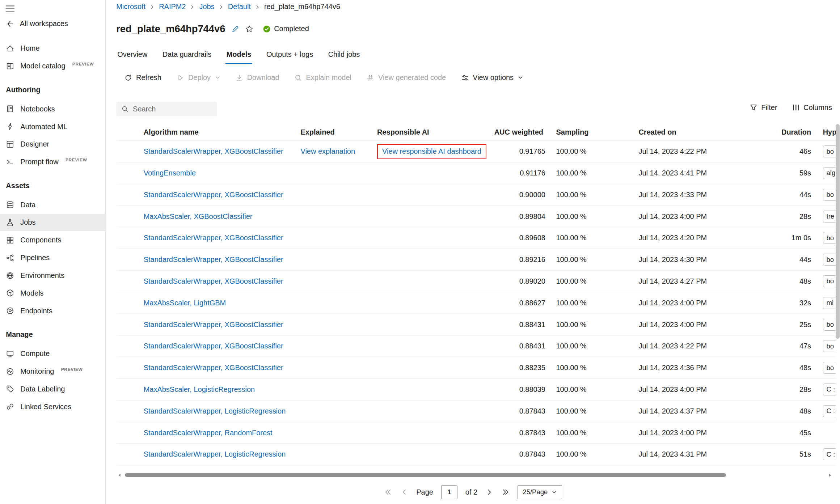 Image resolution: width=840 pixels, height=504 pixels. I want to click on sidebar-item-jobs: Jobs, so click(53, 223).